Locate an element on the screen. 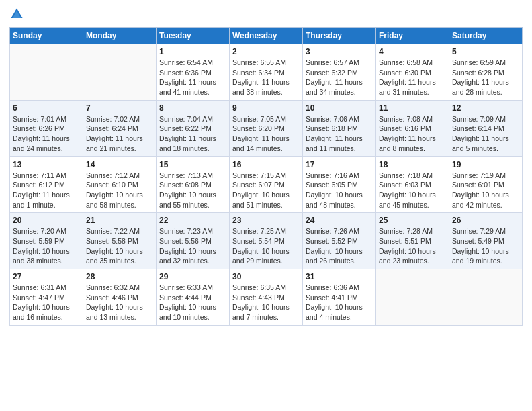 This screenshot has height=411, width=532. day-number: 8 is located at coordinates (193, 108).